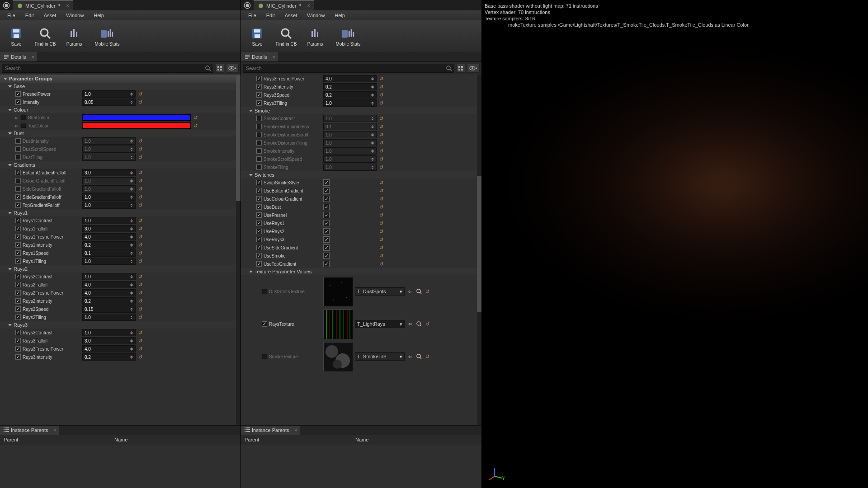  I want to click on asset-dropdown: T_SmokeTile▾, so click(380, 357).